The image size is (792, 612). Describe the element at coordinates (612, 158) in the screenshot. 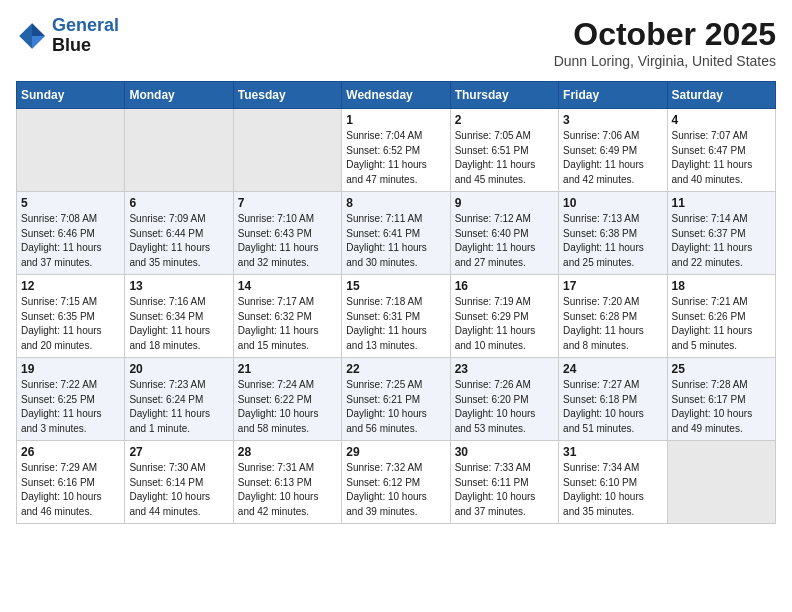

I see `day-detail: Sunrise: 7:06 AM Sunset: 6:49 PM Dayligh…` at that location.